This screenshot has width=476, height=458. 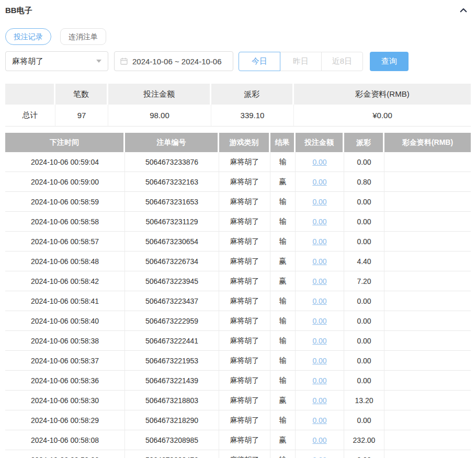 What do you see at coordinates (82, 116) in the screenshot?
I see `summary-total-count: 97` at bounding box center [82, 116].